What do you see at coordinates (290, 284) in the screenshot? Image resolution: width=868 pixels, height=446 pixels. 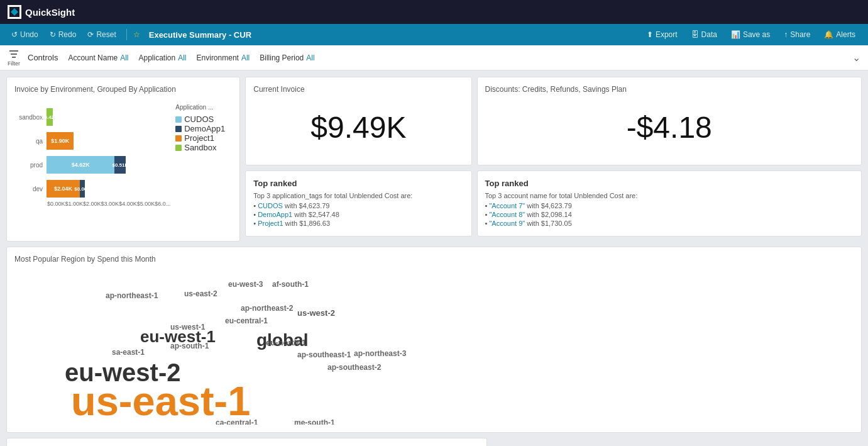 I see `cloud-word-af-south-1: af-south-1` at bounding box center [290, 284].